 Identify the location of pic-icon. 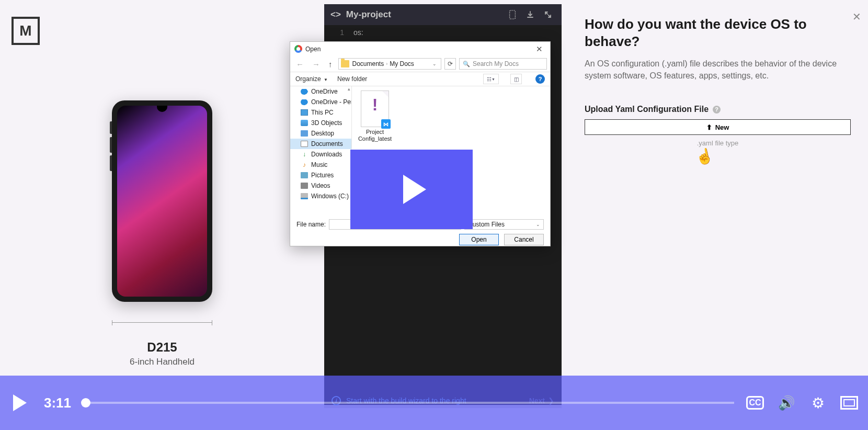
(304, 175).